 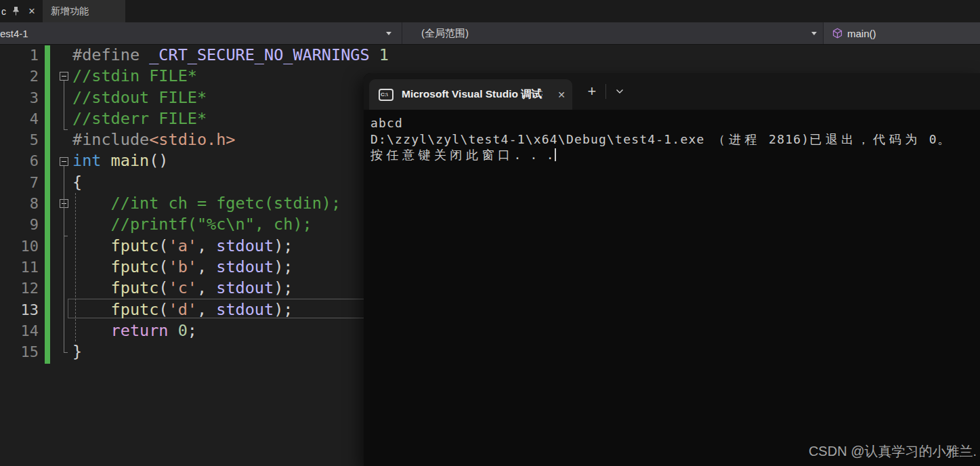 What do you see at coordinates (19, 310) in the screenshot?
I see `line-number: 13` at bounding box center [19, 310].